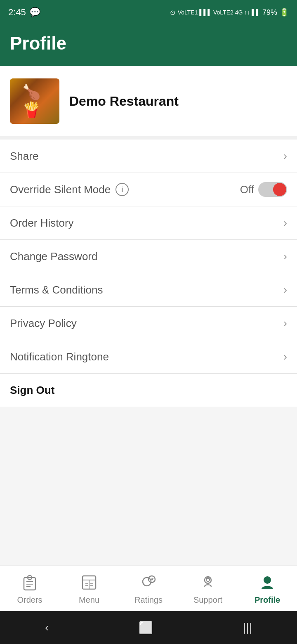 The image size is (297, 644). I want to click on terms-conditions-item: Terms & Conditions ›, so click(148, 290).